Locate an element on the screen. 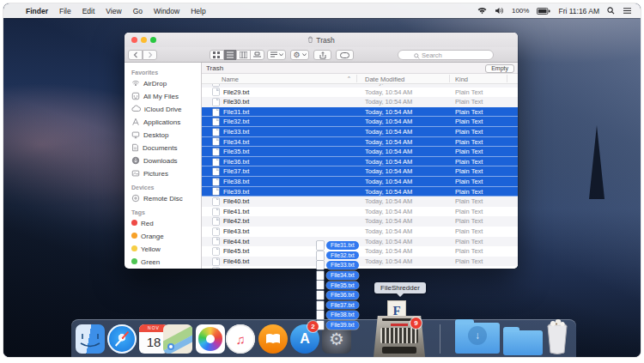  dock-itunes-icon: ♫ is located at coordinates (240, 339).